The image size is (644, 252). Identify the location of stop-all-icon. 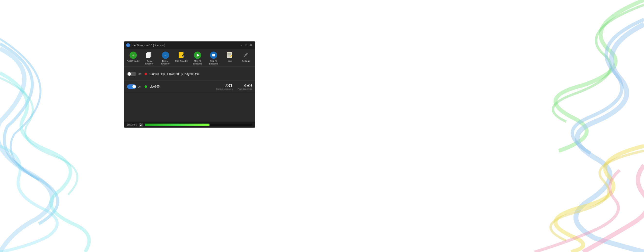
(214, 55).